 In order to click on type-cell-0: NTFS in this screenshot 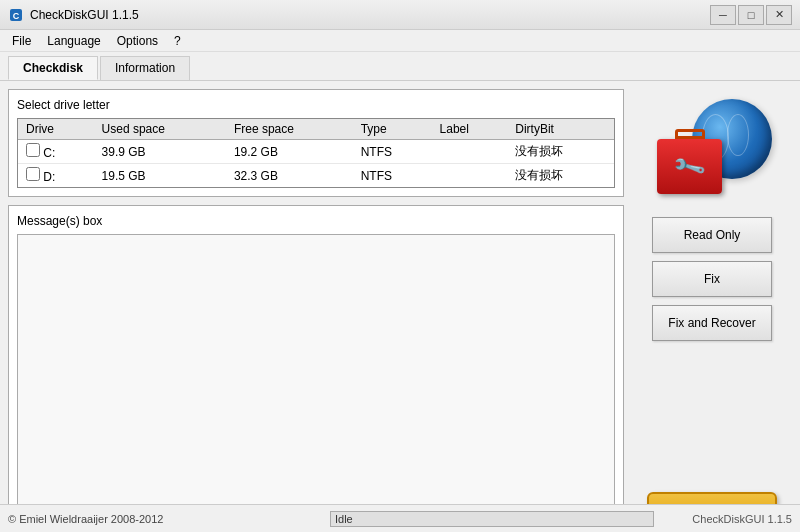, I will do `click(392, 152)`.